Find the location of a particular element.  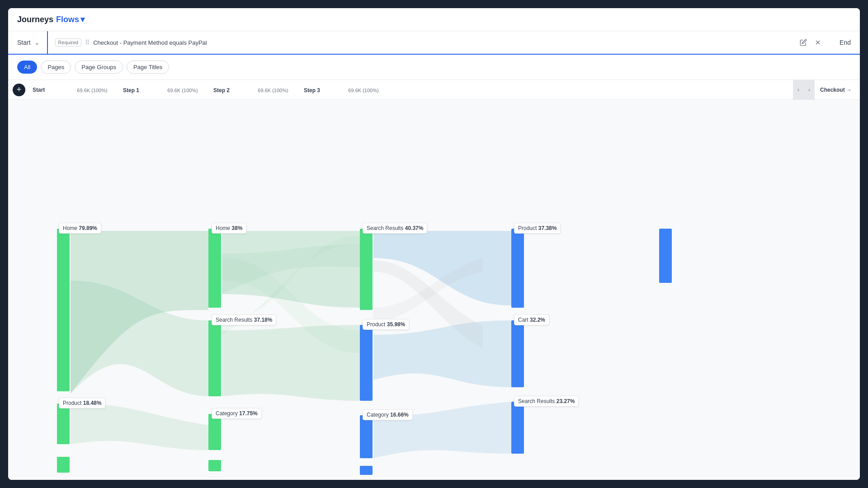

node-bar-step1-search is located at coordinates (215, 358).